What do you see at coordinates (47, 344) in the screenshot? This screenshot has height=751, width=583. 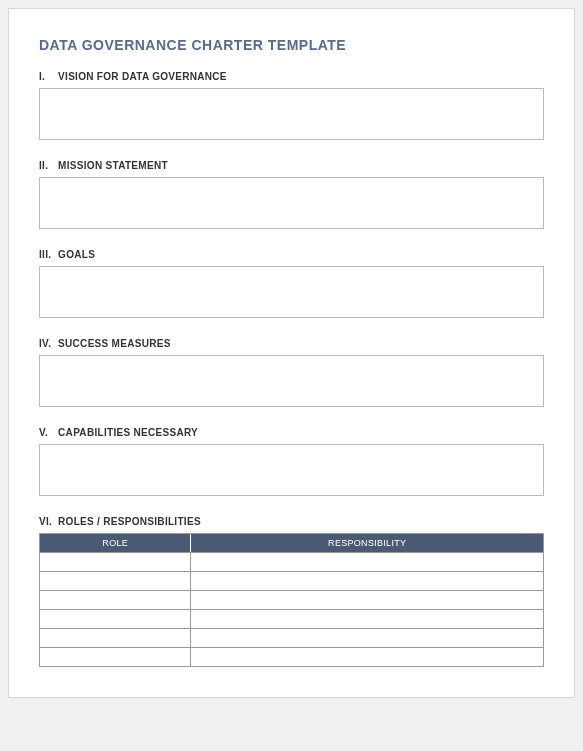 I see `section-numeral: IV.` at bounding box center [47, 344].